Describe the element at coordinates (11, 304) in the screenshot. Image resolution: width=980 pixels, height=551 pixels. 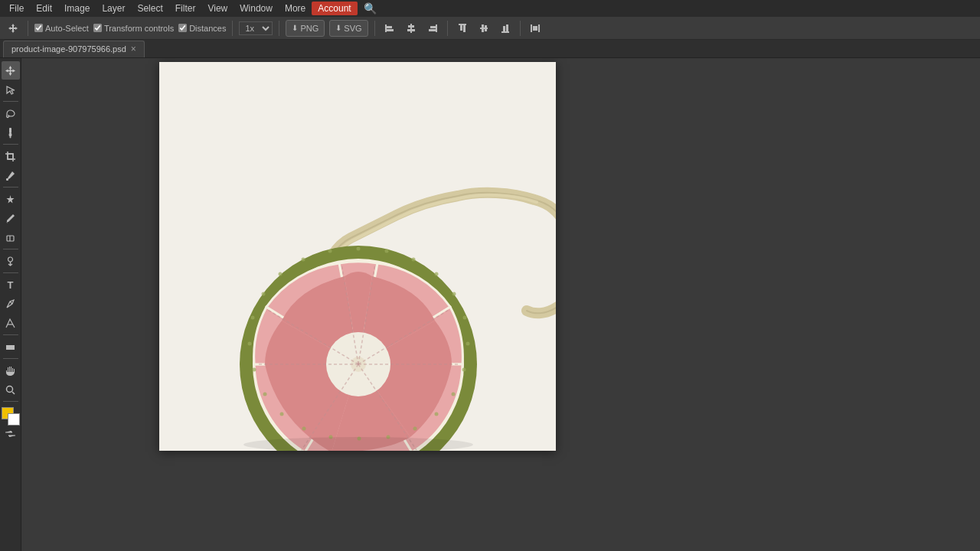
I see `tool-pen` at that location.